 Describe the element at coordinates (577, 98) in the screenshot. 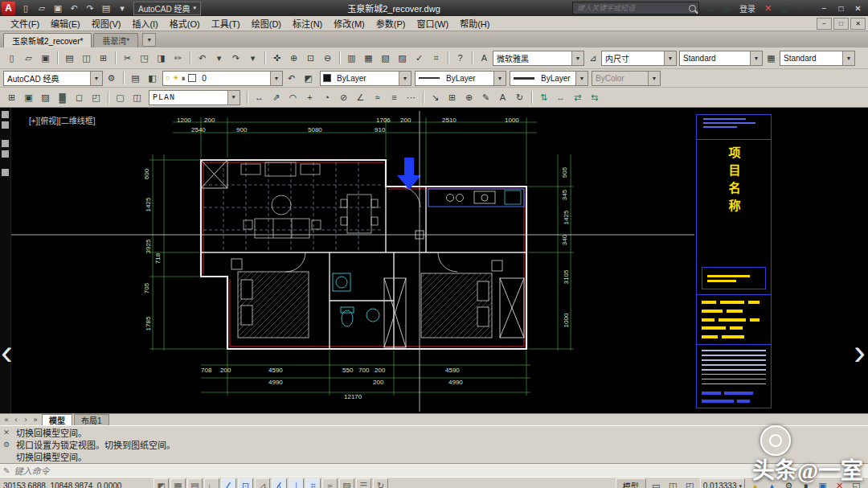

I see `inspect-icon: ⇄` at that location.